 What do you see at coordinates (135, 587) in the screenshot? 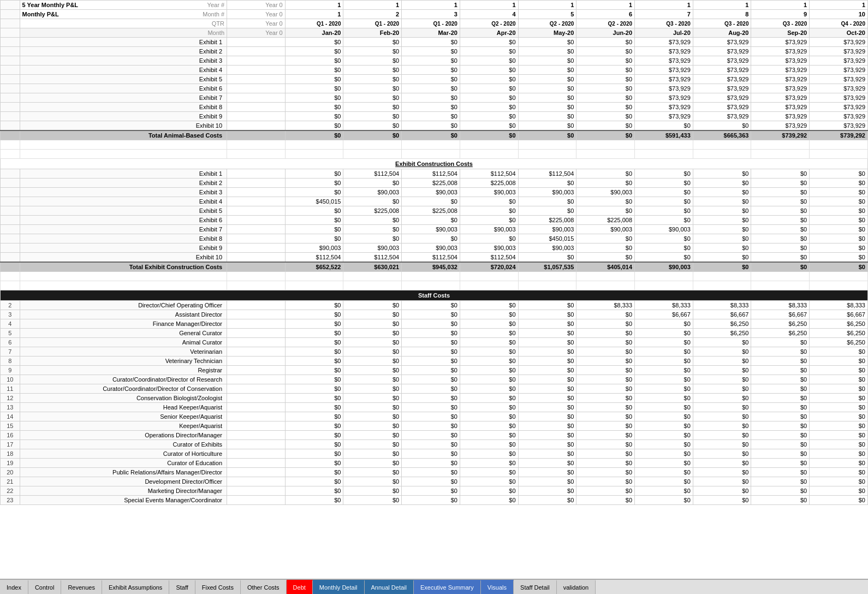
I see `tab-exhibit-assumptions: Exhibit Assumptions` at bounding box center [135, 587].